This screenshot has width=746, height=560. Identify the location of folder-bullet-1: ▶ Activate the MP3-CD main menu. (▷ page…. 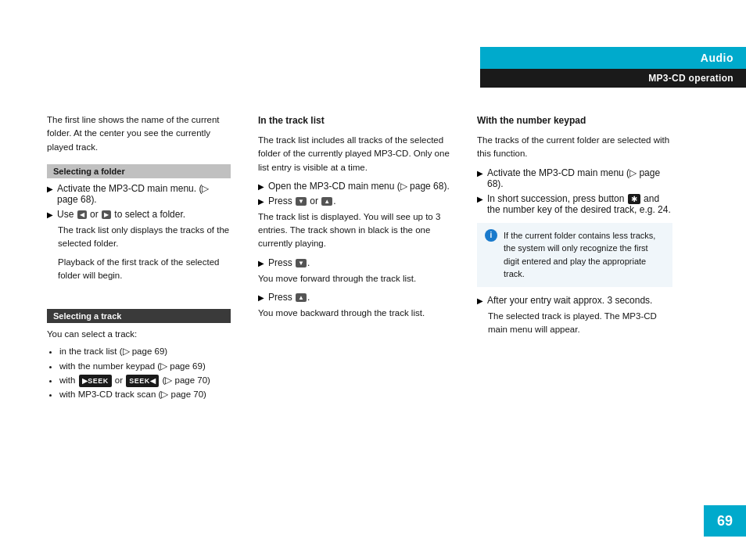
(139, 194).